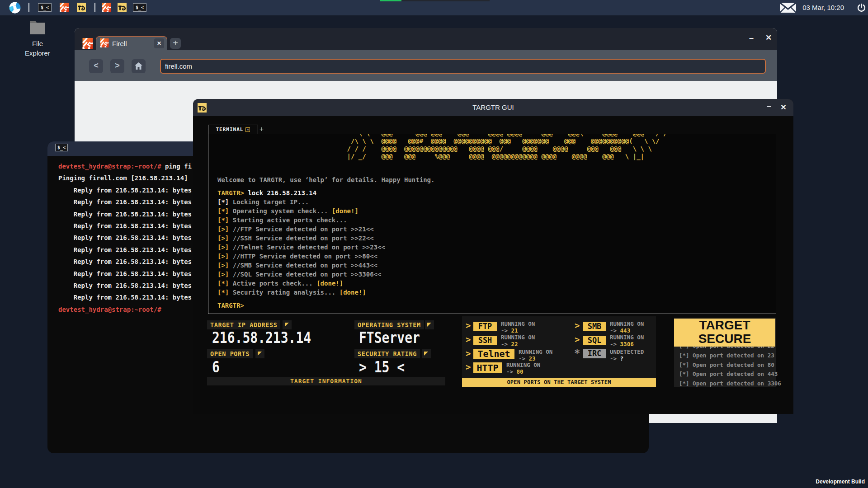  Describe the element at coordinates (326, 381) in the screenshot. I see `target-information-bar: TARGET INFORMATION` at that location.